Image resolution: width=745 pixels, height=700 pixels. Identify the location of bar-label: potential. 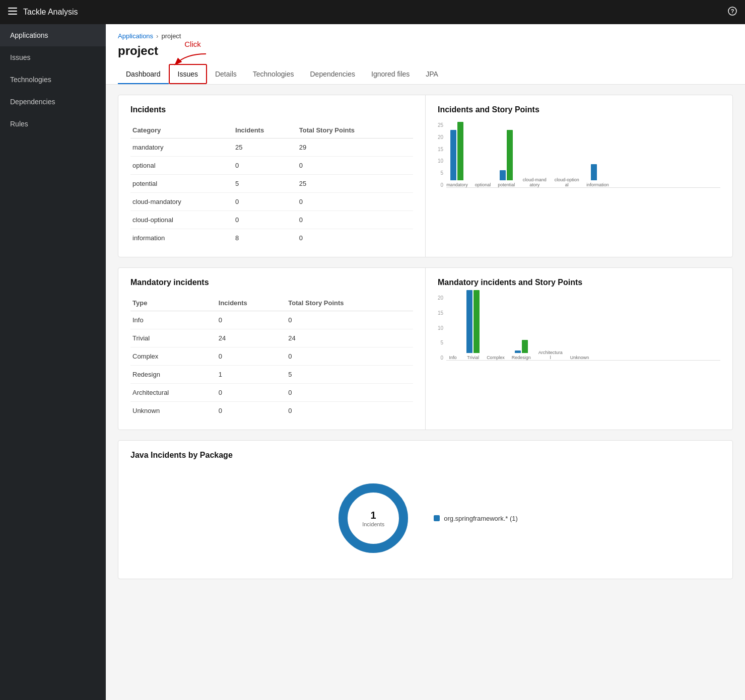
(506, 185).